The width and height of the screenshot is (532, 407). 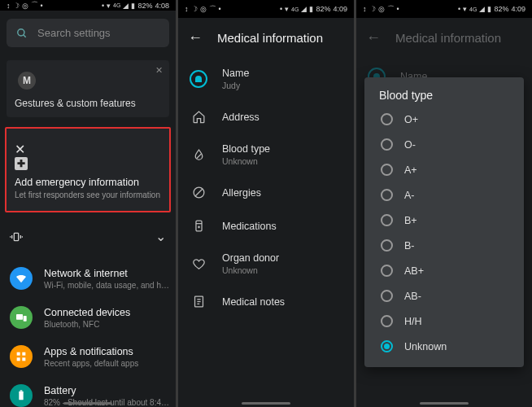 What do you see at coordinates (266, 301) in the screenshot?
I see `med-row-medical-notes: Medical notes` at bounding box center [266, 301].